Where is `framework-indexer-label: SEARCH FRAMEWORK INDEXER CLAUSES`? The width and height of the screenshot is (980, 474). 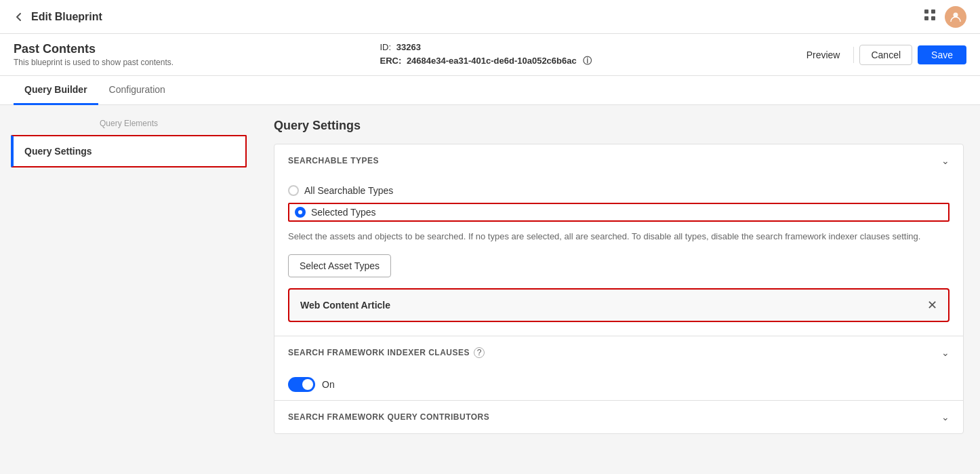
framework-indexer-label: SEARCH FRAMEWORK INDEXER CLAUSES is located at coordinates (379, 353).